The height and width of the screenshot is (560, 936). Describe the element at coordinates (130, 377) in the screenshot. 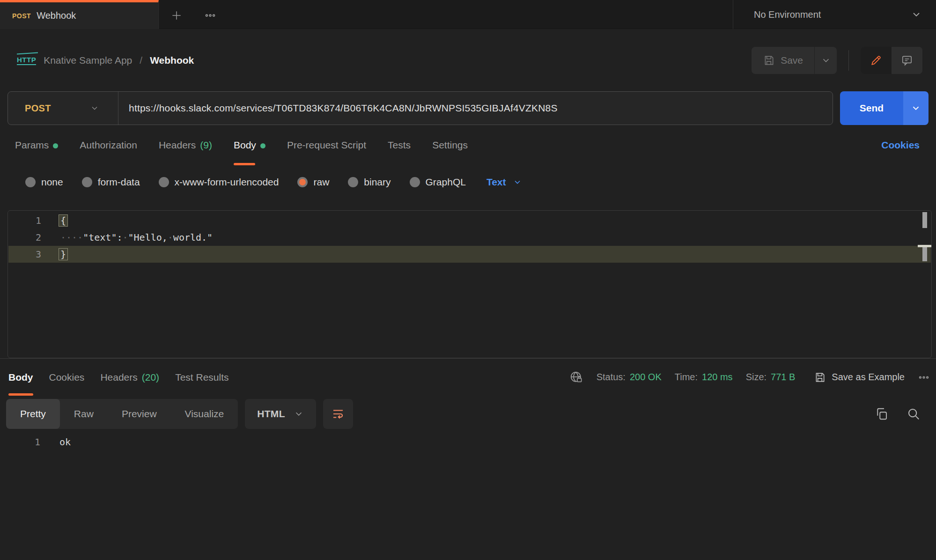

I see `response-tab-headers: Headers (20)` at that location.